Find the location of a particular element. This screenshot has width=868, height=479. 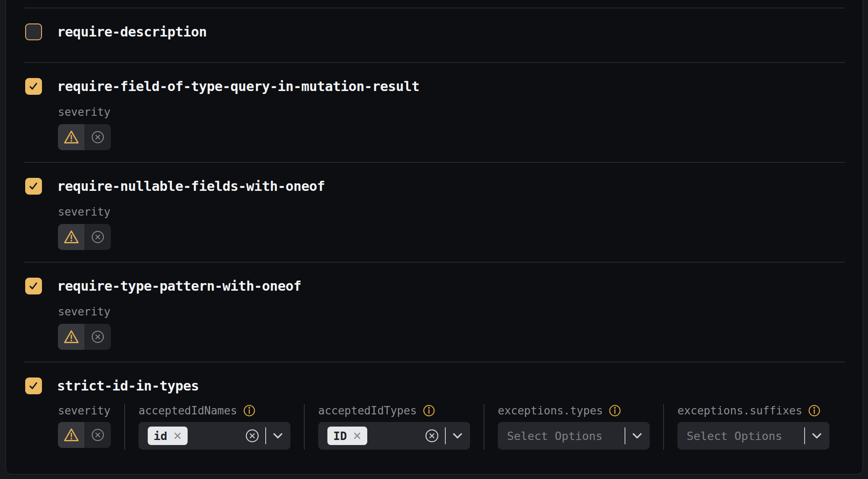

exceptions-types-multiselect: Select Options is located at coordinates (574, 436).